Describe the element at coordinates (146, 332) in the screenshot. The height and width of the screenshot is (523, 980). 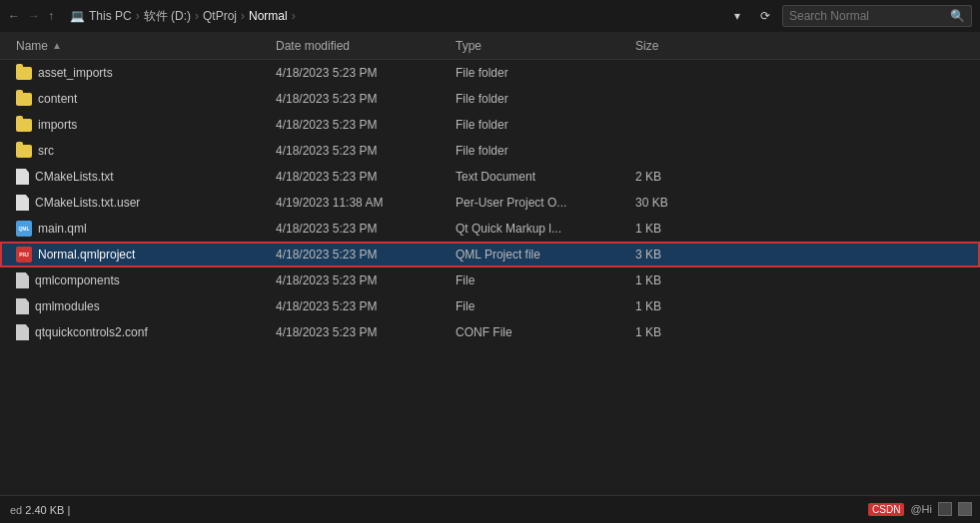
I see `file-name-cell: qtquickcontrols2.conf` at that location.